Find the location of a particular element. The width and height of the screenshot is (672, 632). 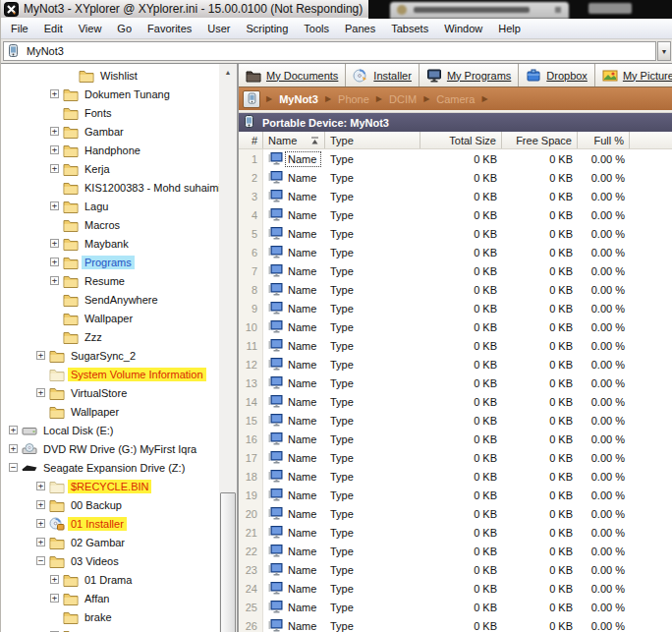

tree-item-03-videos: −03 Videos is located at coordinates (109, 560).